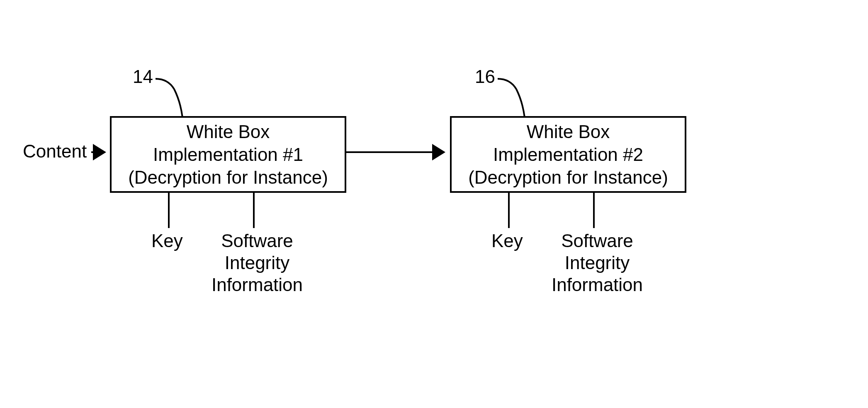 This screenshot has height=408, width=868. What do you see at coordinates (167, 241) in the screenshot?
I see `key-label-1: Key` at bounding box center [167, 241].